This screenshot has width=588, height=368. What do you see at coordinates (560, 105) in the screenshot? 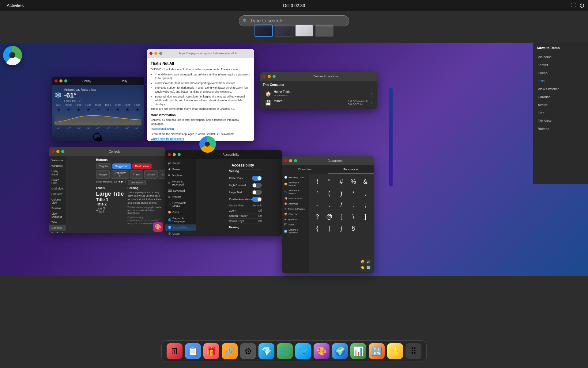
I see `adwaita-avatar: Avatar` at bounding box center [560, 105].